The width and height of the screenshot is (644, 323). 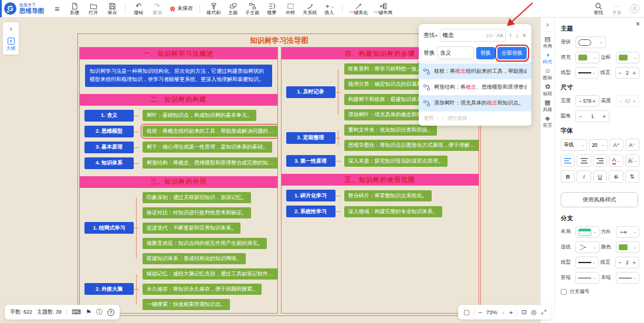 What do you see at coordinates (310, 9) in the screenshot?
I see `relation-line-button: 关系线` at bounding box center [310, 9].